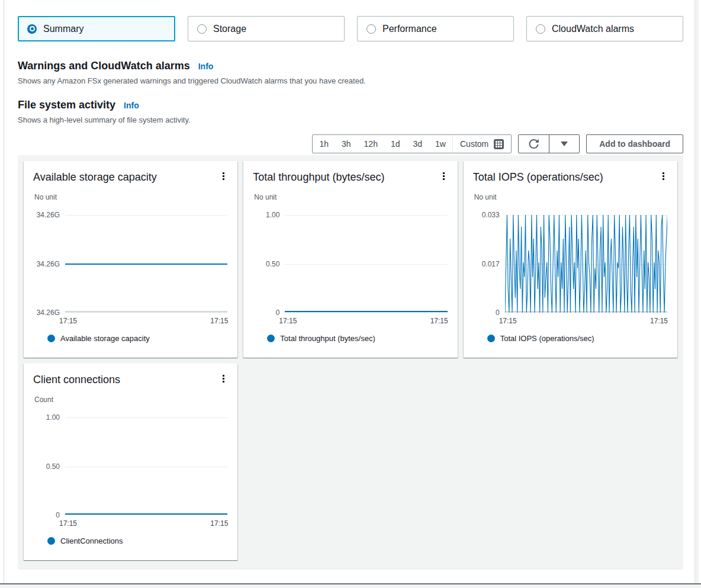 The height and width of the screenshot is (588, 701). What do you see at coordinates (534, 144) in the screenshot?
I see `refresh-icon` at bounding box center [534, 144].